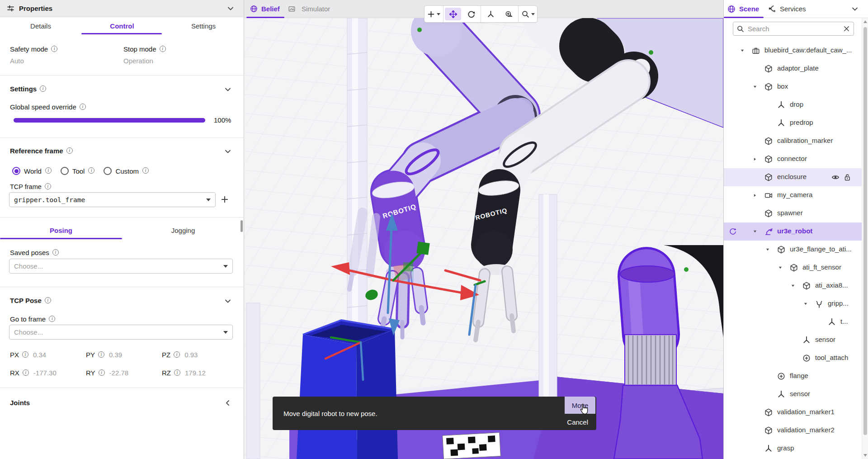  What do you see at coordinates (793, 51) in the screenshot?
I see `tree-row-bluebird-caw-default-caw: bluebird_caw:default_caw_...` at bounding box center [793, 51].